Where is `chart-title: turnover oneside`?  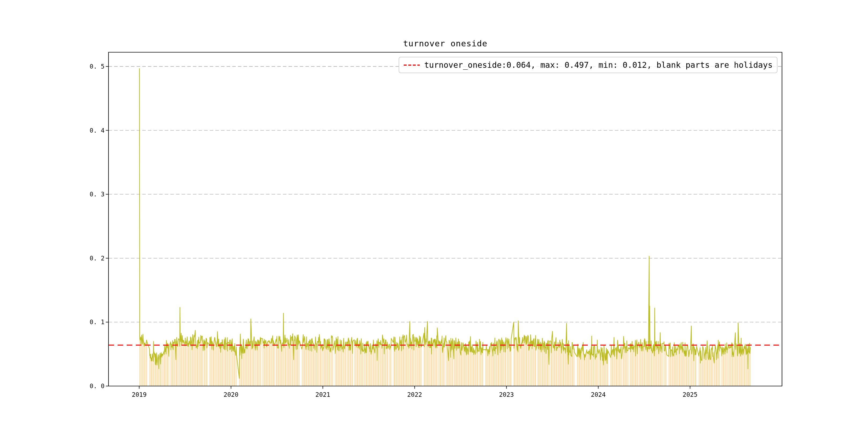 chart-title: turnover oneside is located at coordinates (445, 43).